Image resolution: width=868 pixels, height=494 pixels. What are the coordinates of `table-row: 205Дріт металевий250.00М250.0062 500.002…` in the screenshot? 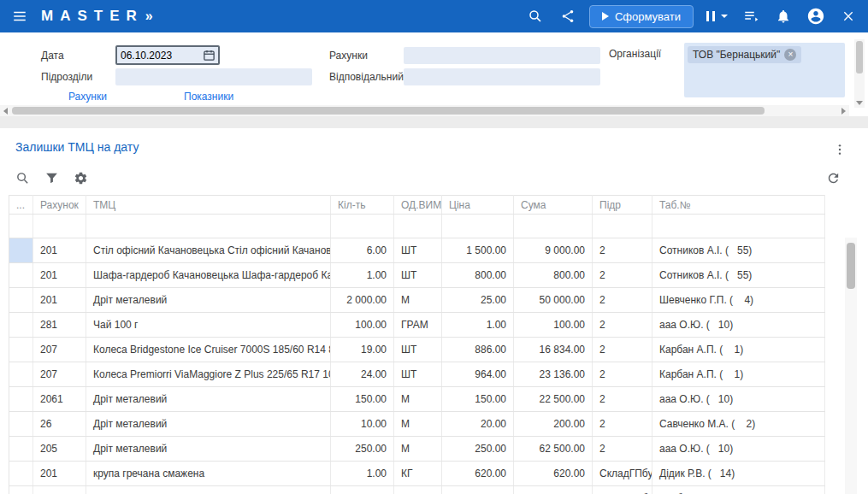 It's located at (417, 450).